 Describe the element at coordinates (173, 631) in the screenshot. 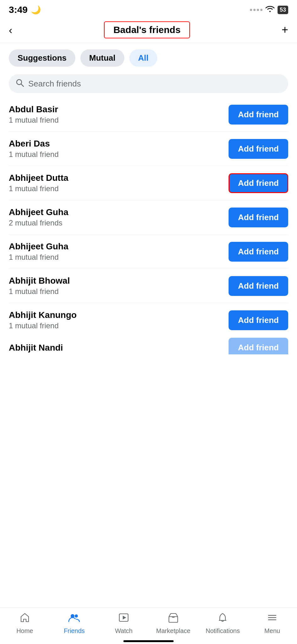

I see `nav-label-marketplace: Marketplace` at that location.